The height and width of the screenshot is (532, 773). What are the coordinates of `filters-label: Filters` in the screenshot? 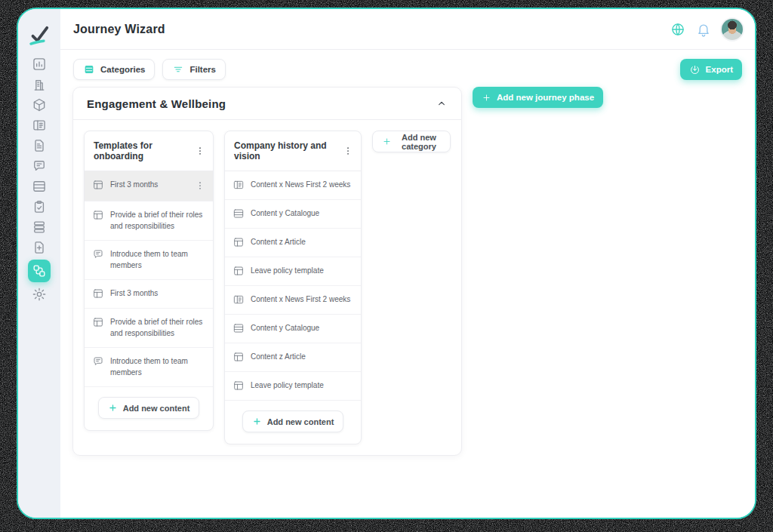 It's located at (202, 69).